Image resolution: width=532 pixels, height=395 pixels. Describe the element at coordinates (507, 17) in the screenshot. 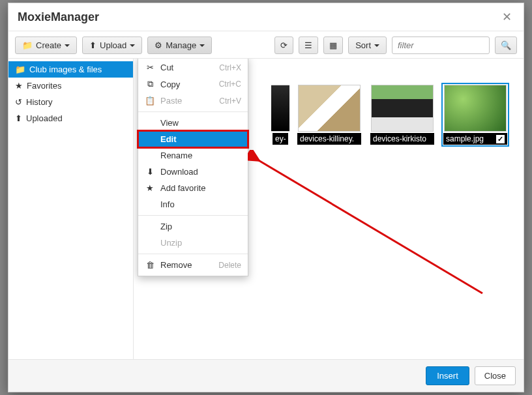

I see `dialog-close-icon: ✕` at that location.